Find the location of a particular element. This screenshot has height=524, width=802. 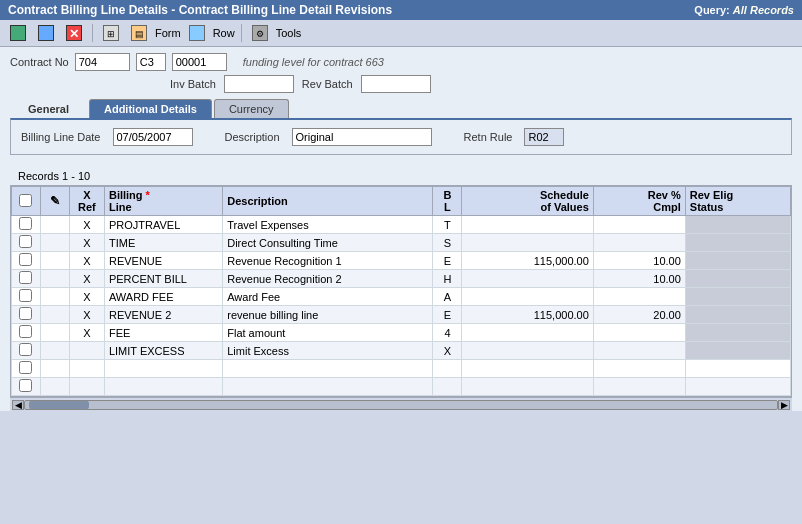

inv-batch-input is located at coordinates (259, 84).